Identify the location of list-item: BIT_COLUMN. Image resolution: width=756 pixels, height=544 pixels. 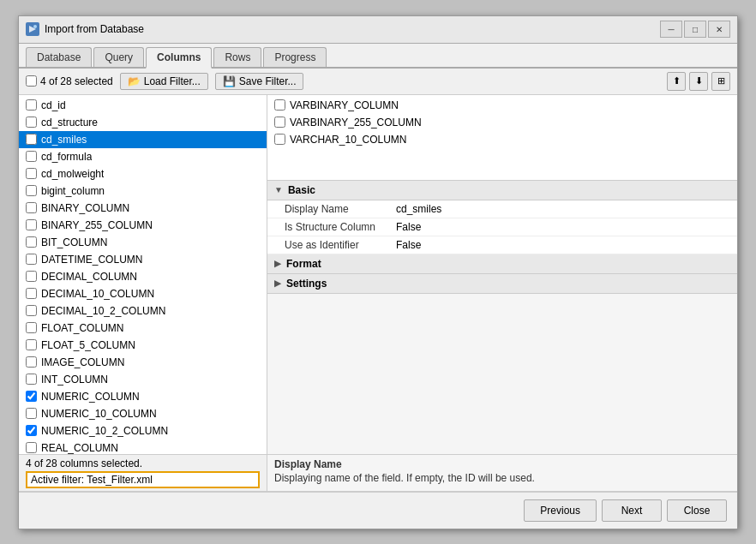
(142, 242).